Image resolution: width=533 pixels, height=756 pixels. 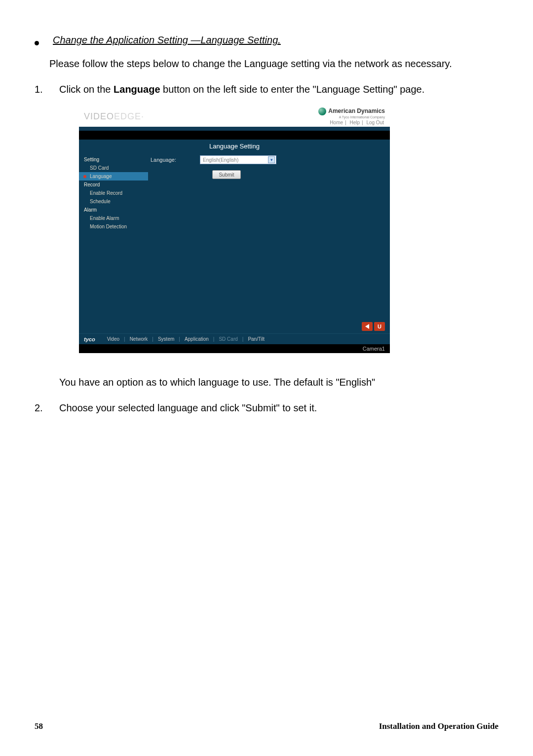 I want to click on sidebar-item-enable-alarm: Enable Alarm, so click(x=114, y=218).